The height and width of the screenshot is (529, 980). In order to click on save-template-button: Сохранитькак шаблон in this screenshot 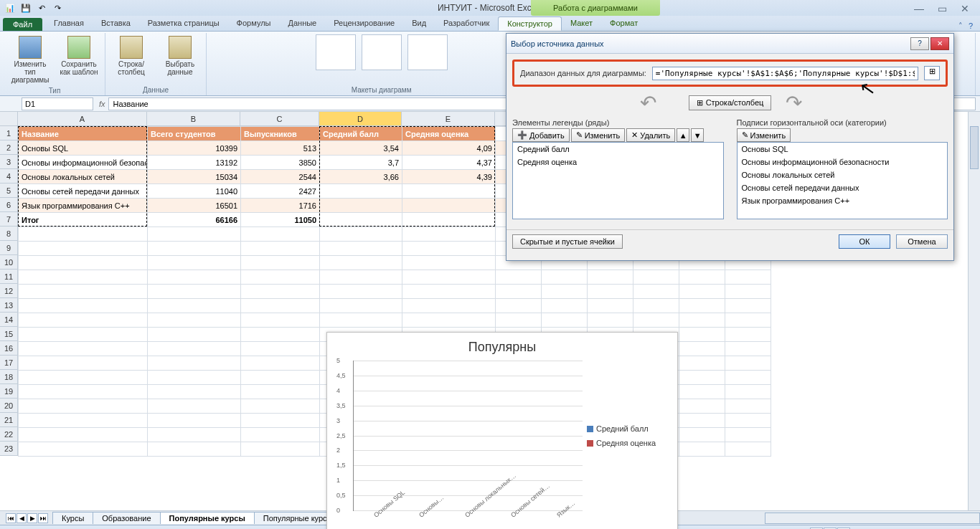, I will do `click(79, 60)`.